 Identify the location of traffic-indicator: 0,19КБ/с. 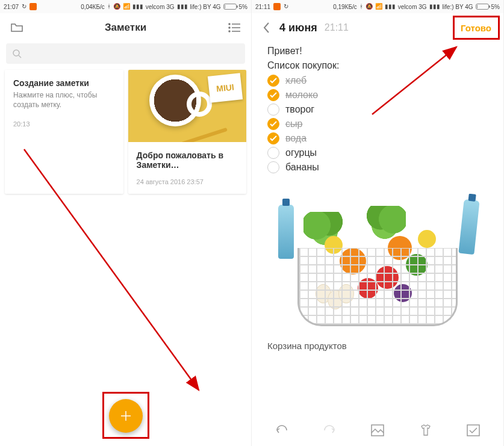
(345, 7).